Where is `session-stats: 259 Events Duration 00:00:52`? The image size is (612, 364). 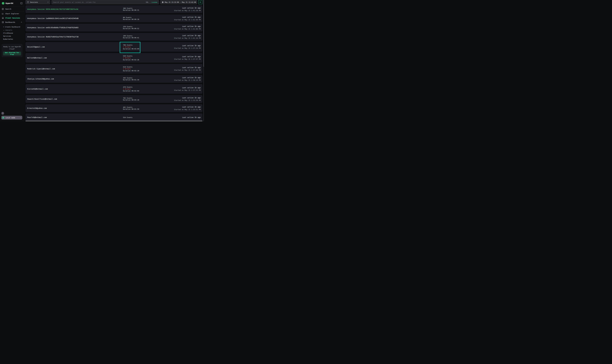
session-stats: 259 Events Duration 00:00:52 is located at coordinates (147, 27).